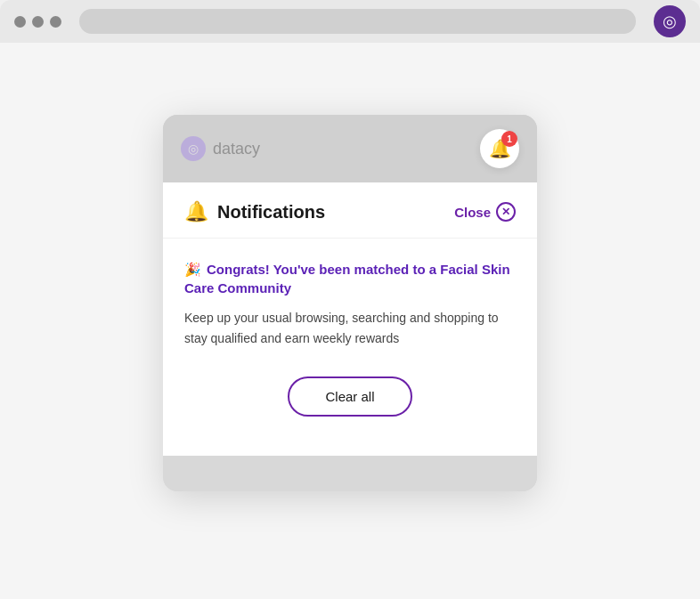 This screenshot has width=700, height=599. What do you see at coordinates (55, 21) in the screenshot?
I see `traffic-light-maximize` at bounding box center [55, 21].